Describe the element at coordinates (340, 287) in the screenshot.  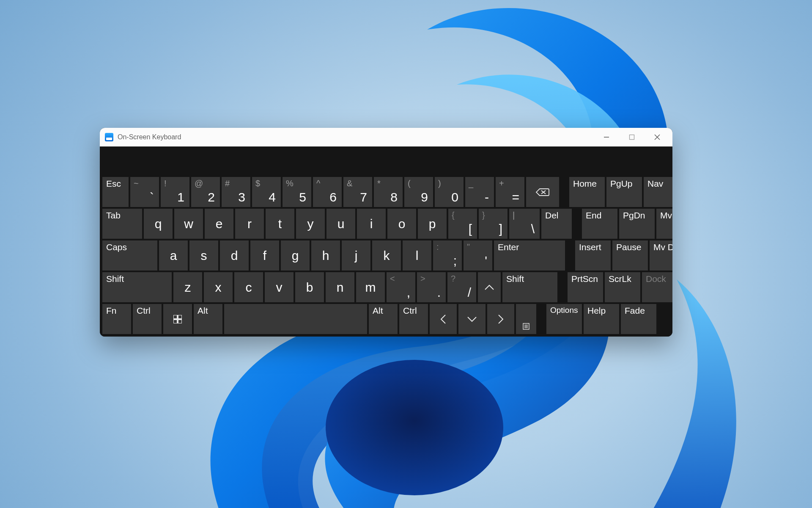
I see `key-n: n` at that location.